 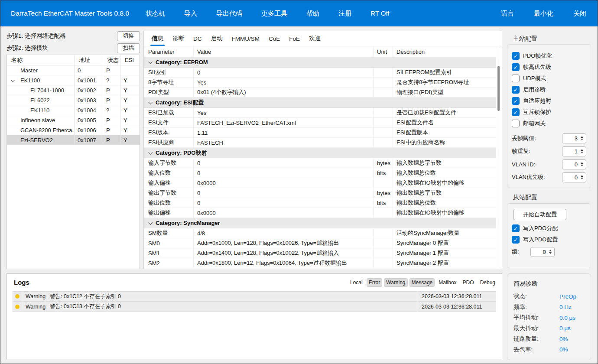 What do you see at coordinates (320, 153) in the screenshot?
I see `category-row: Category: PDO映射` at bounding box center [320, 153].